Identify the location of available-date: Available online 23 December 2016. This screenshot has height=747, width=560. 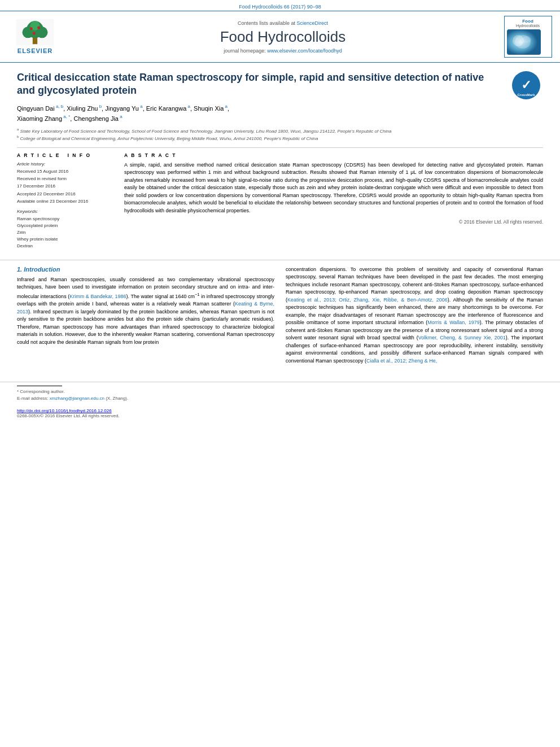
(67, 201).